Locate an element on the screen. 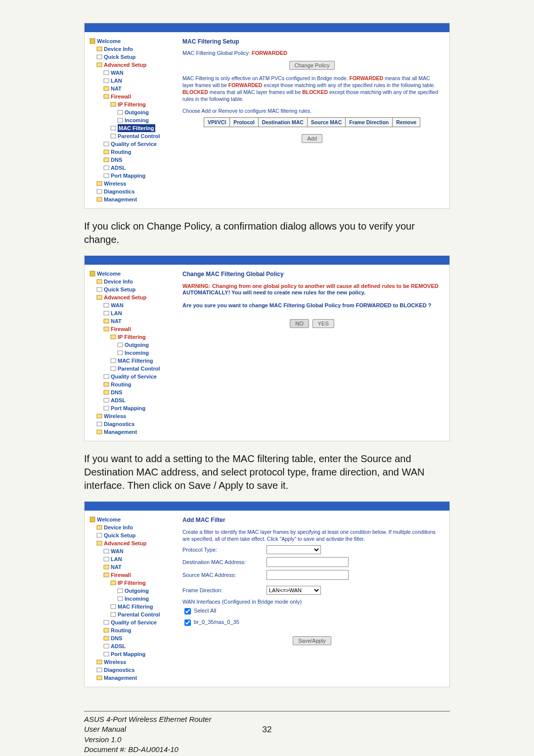 Image resolution: width=534 pixels, height=756 pixels. confirm-question: Are you sure you want to change MAC Filt… is located at coordinates (312, 305).